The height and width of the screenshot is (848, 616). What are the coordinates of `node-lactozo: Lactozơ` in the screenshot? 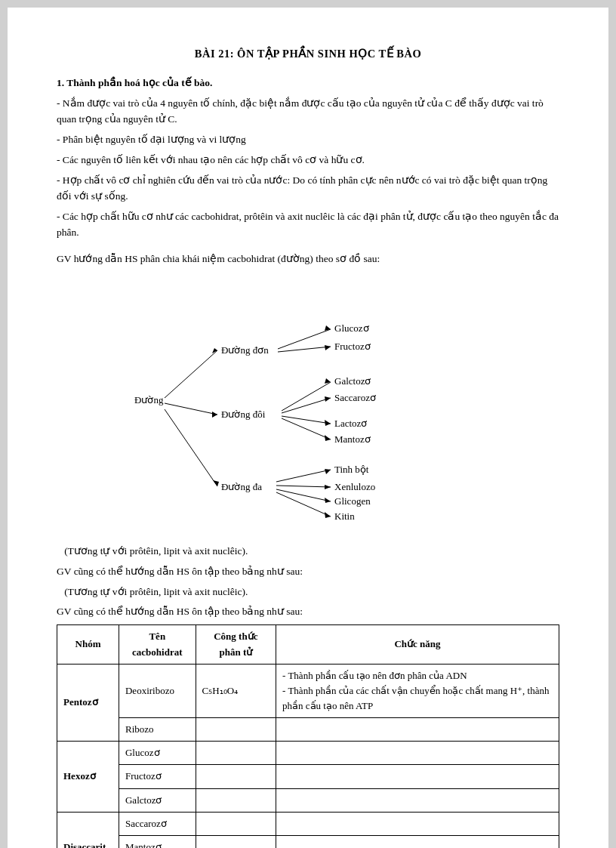 It's located at (350, 423).